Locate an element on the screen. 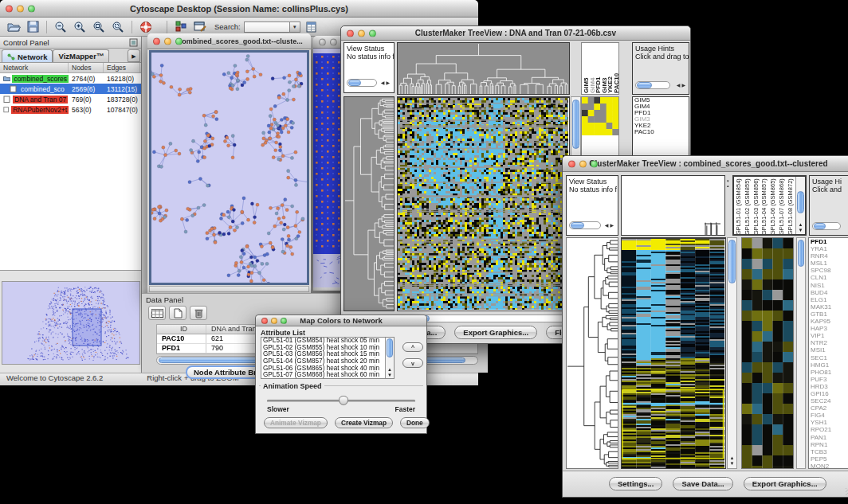 The width and height of the screenshot is (848, 504). gene-label: SEC24 is located at coordinates (829, 401).